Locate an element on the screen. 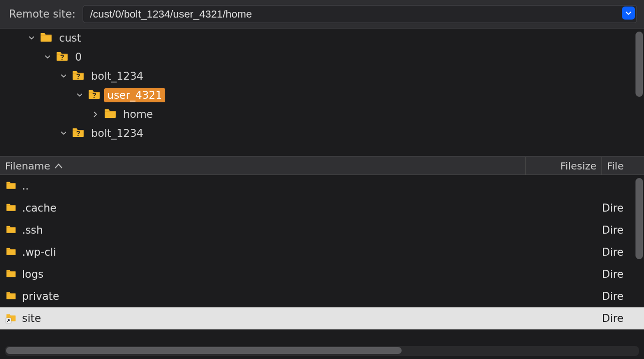 The image size is (644, 359). file-row: .sshDire is located at coordinates (322, 230).